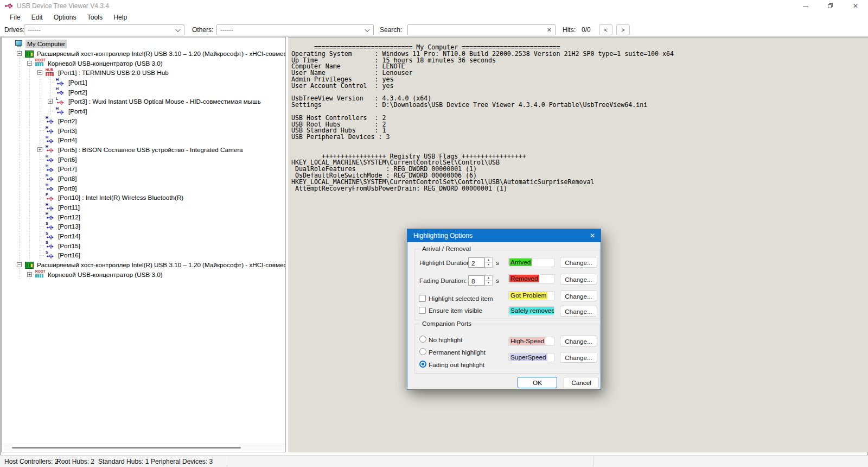 The height and width of the screenshot is (467, 868). Describe the element at coordinates (143, 198) in the screenshot. I see `tree-item: F[Port10] : Intel Intel(R) Wireless Blue…` at that location.